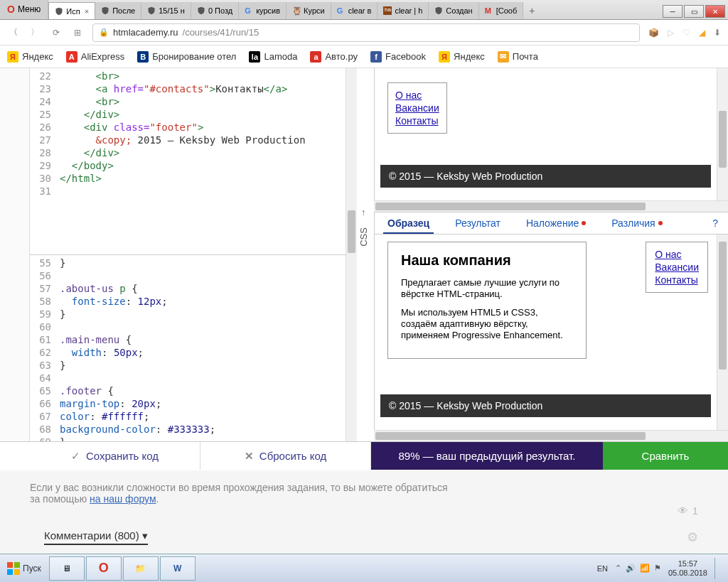  Describe the element at coordinates (403, 11) in the screenshot. I see `browser-tab: haclear | h` at that location.